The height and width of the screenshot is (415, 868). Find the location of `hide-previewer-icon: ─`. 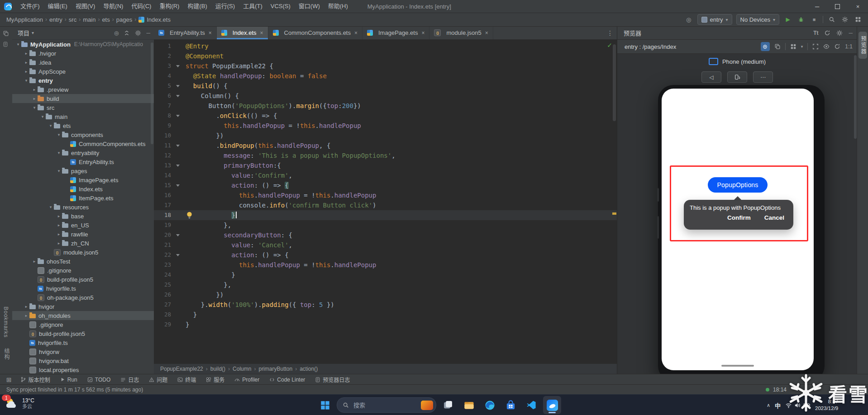

hide-previewer-icon: ─ is located at coordinates (851, 33).